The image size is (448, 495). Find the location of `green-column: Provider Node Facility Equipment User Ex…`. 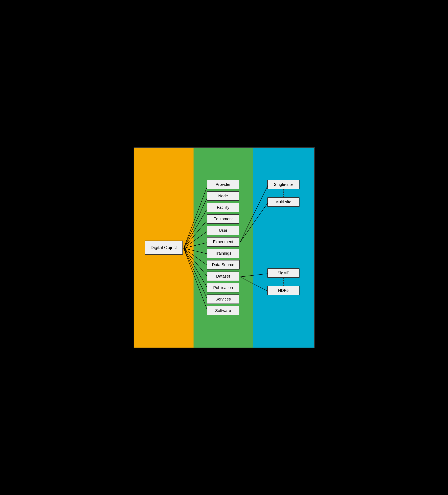

green-column: Provider Node Facility Equipment User Ex… is located at coordinates (223, 248).